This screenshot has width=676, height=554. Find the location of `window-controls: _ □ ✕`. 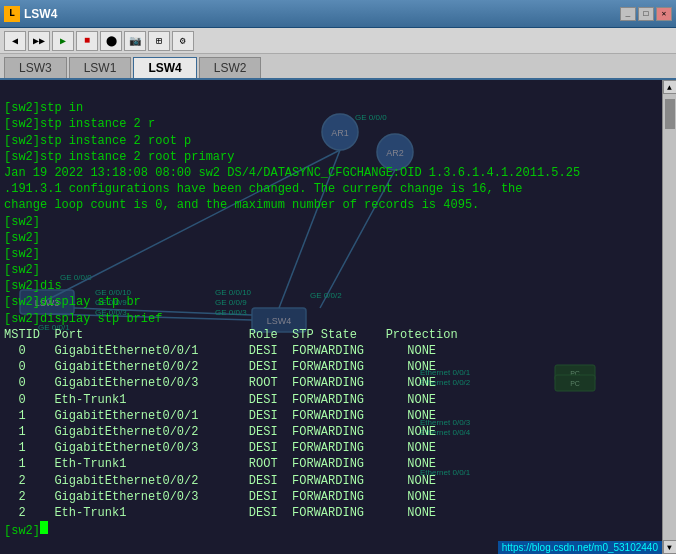

window-controls: _ □ ✕ is located at coordinates (646, 14).